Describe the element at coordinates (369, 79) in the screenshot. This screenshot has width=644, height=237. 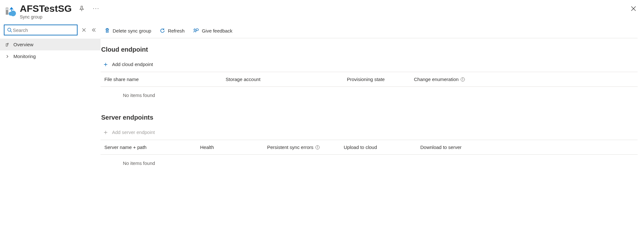
I see `cloud-table-header: File share name Storage account Provisio…` at that location.